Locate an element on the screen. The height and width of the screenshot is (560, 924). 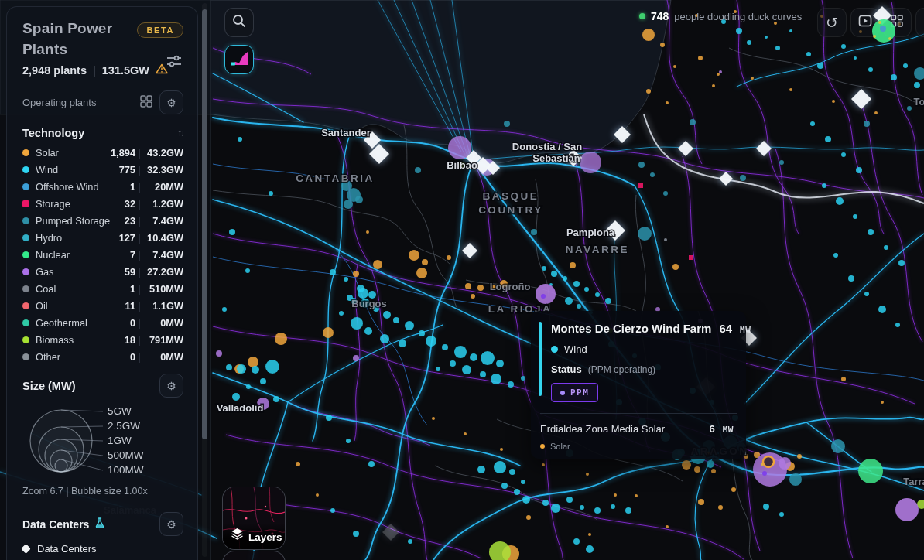
technology-row: Storage32|1.2GW is located at coordinates (103, 203).